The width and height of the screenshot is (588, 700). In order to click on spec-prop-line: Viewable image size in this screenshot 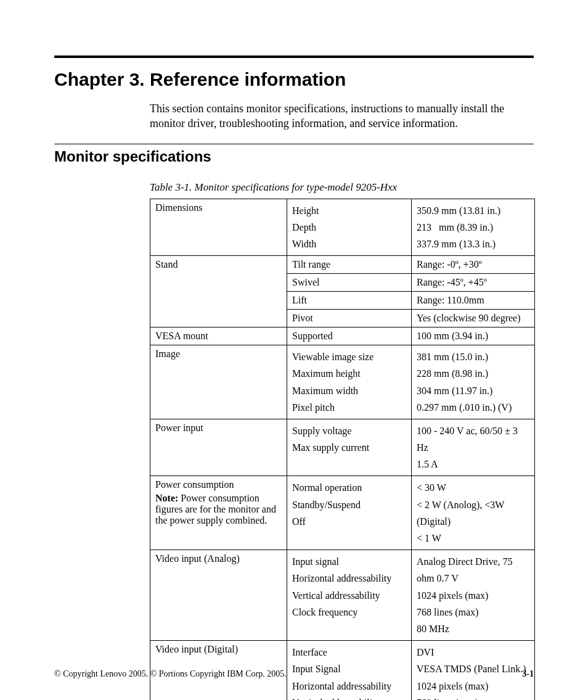, I will do `click(349, 356)`.